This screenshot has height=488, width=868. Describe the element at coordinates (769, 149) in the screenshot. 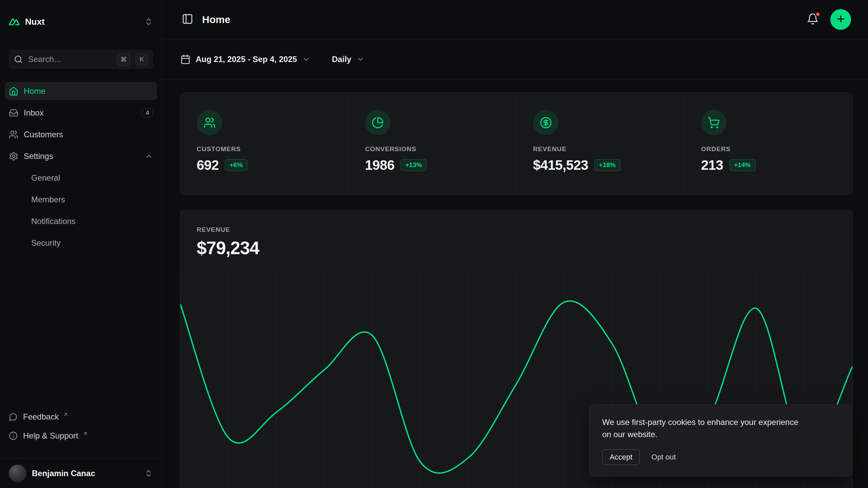

I see `stat-label: ORDERS` at that location.